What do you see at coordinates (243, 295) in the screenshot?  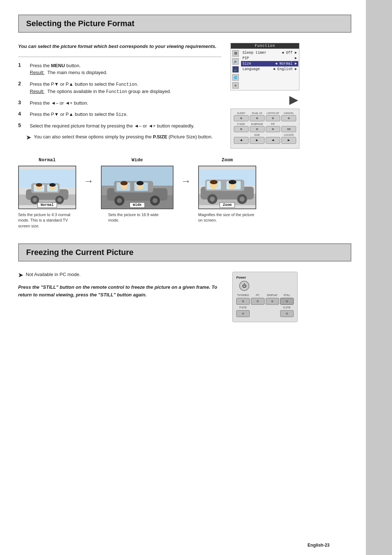 I see `small-remote-tvvideo-label: TV/VIDEO` at bounding box center [243, 295].